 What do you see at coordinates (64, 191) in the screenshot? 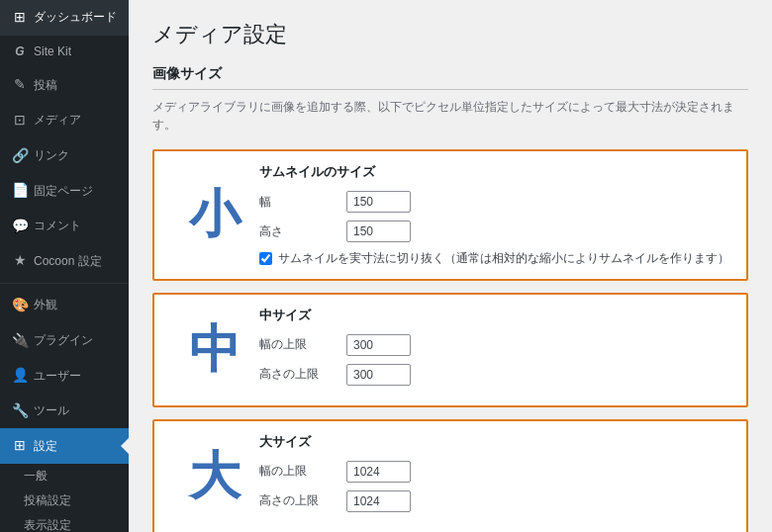
I see `sidebar-item-pages: 📄 固定ページ` at bounding box center [64, 191].